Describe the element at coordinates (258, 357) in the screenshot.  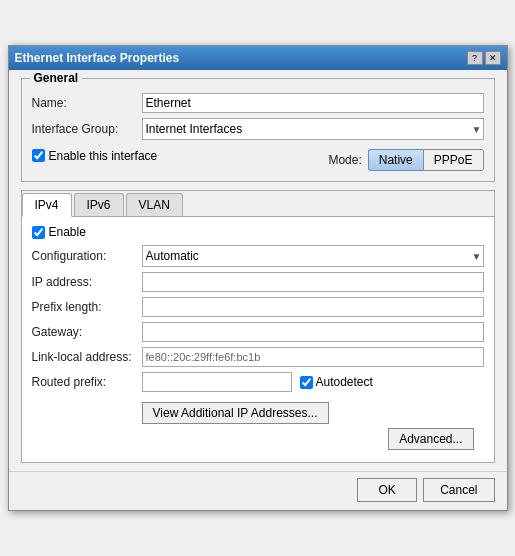
I see `link-local-row: Link-local address:` at that location.